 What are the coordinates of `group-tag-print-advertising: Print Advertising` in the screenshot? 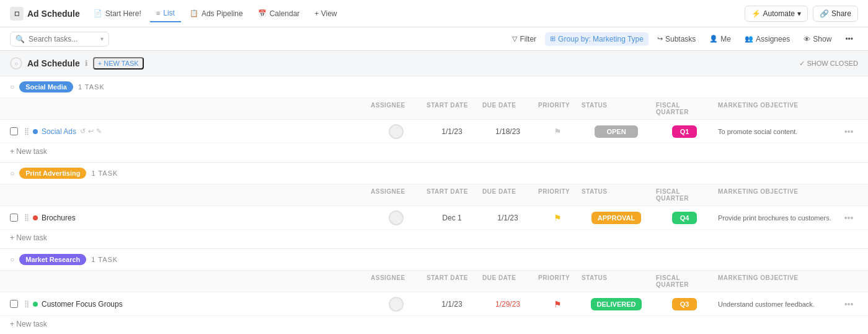 It's located at (53, 173).